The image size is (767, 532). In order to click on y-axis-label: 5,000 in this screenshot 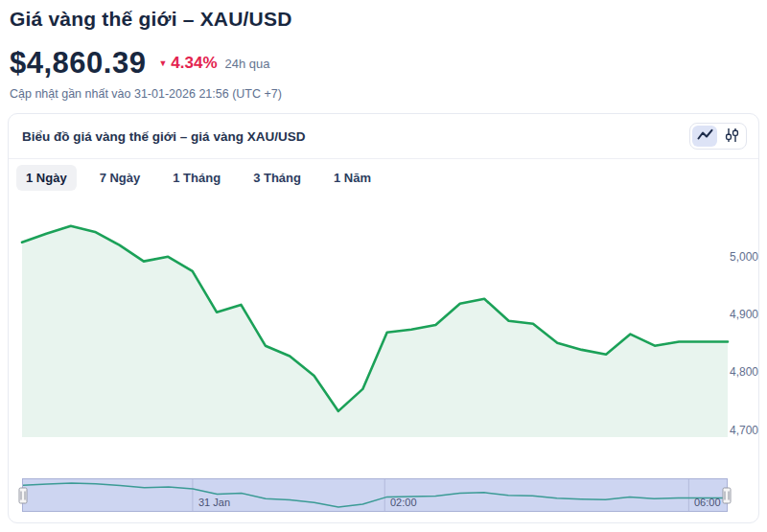, I will do `click(744, 257)`.